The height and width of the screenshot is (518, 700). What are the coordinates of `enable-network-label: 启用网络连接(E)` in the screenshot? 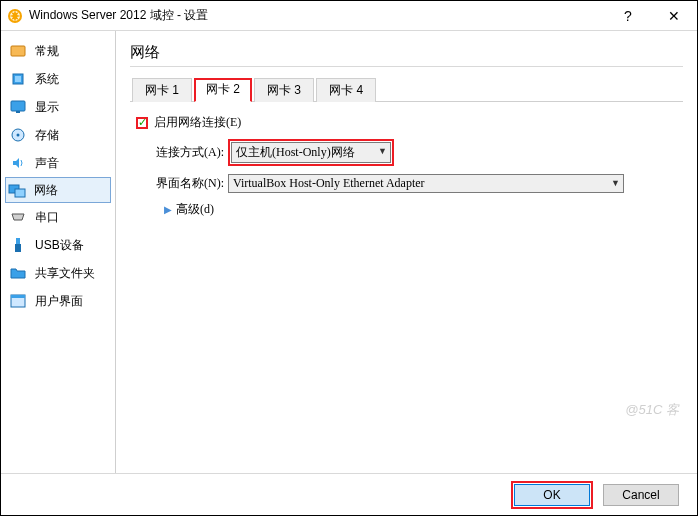 It's located at (198, 122).